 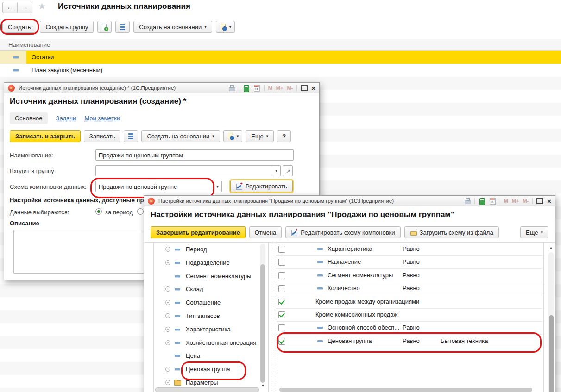 I want to click on create-group-button: Создать группу, so click(x=67, y=27).